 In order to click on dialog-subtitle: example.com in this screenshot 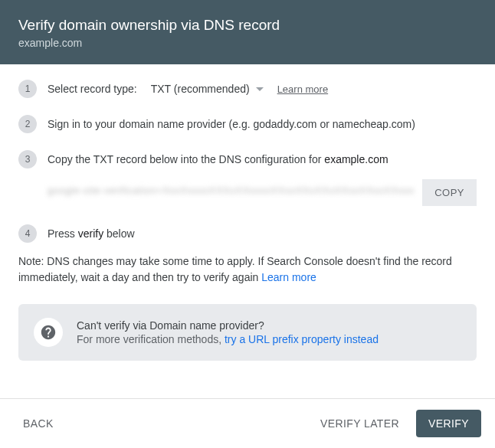, I will do `click(248, 43)`.